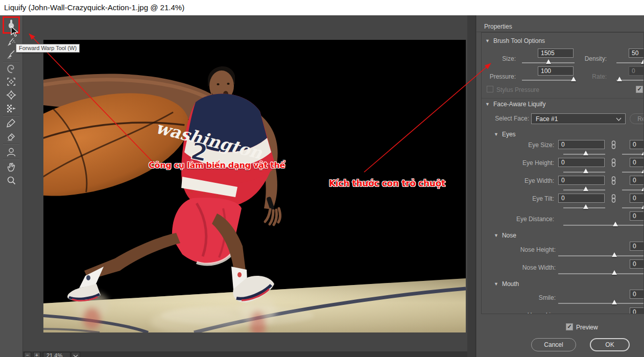 The width and height of the screenshot is (644, 357). I want to click on ok-button: OK, so click(610, 345).